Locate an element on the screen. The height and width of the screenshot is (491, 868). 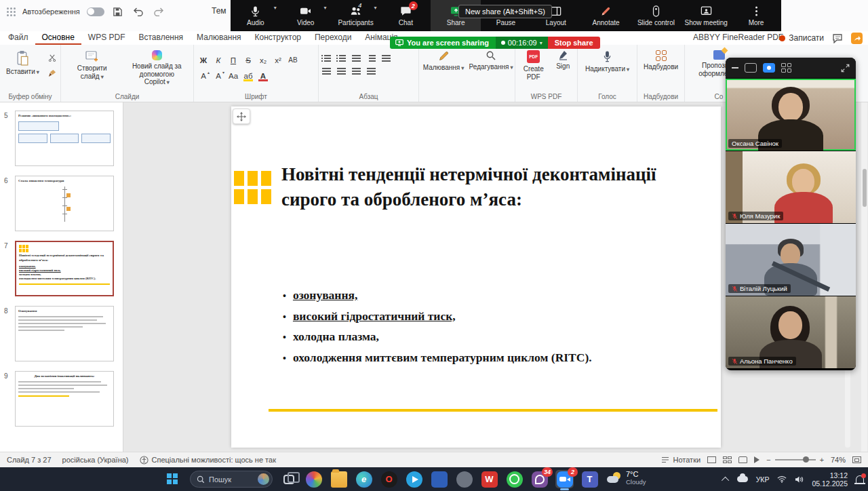
window-scrollbar is located at coordinates (864, 277).